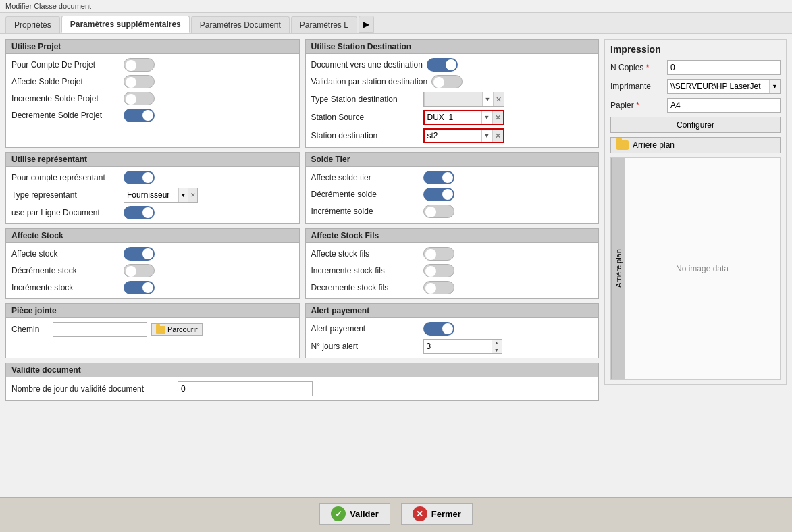 This screenshot has height=532, width=792. What do you see at coordinates (396, 23) in the screenshot?
I see `tabs-bar: Propriétés Paramètres supplémentaires Pa…` at bounding box center [396, 23].